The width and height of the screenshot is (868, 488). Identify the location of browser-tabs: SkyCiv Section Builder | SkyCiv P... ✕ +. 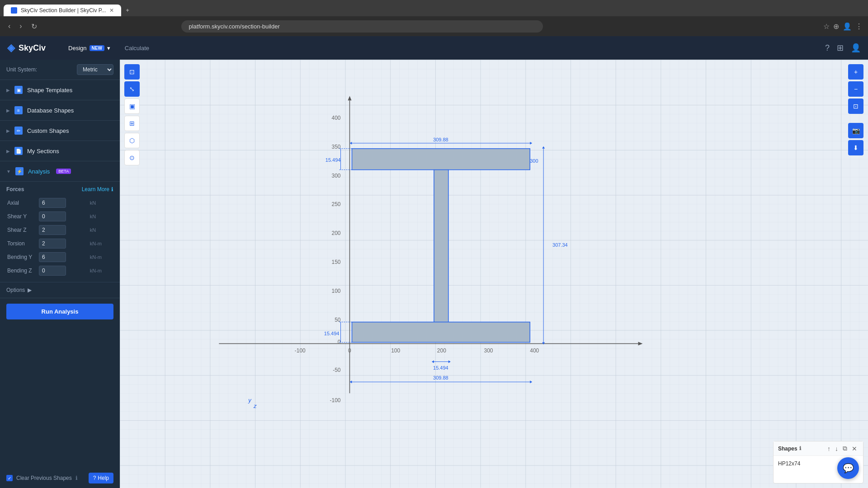
(69, 8).